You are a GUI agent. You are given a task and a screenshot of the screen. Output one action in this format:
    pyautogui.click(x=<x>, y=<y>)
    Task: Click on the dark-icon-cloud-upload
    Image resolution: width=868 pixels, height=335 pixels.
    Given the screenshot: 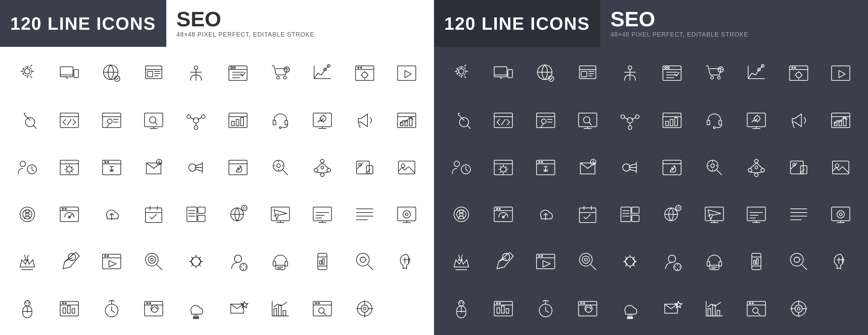 What is the action you would take?
    pyautogui.click(x=546, y=214)
    